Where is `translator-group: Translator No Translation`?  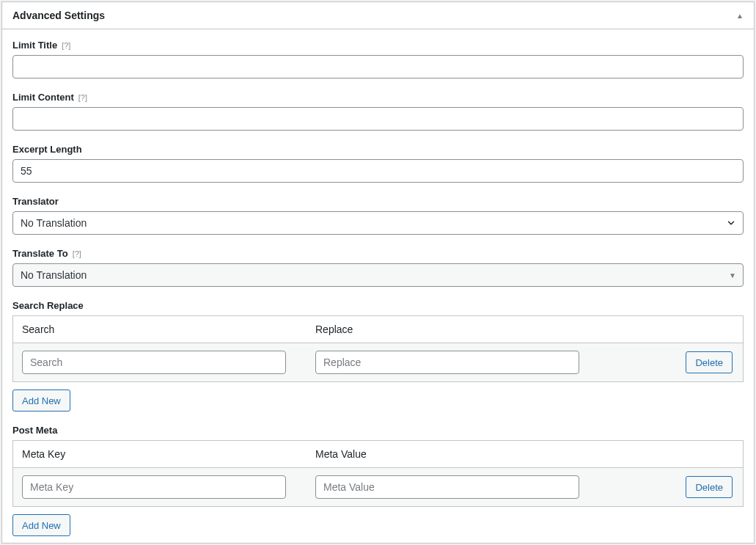
translator-group: Translator No Translation is located at coordinates (378, 216).